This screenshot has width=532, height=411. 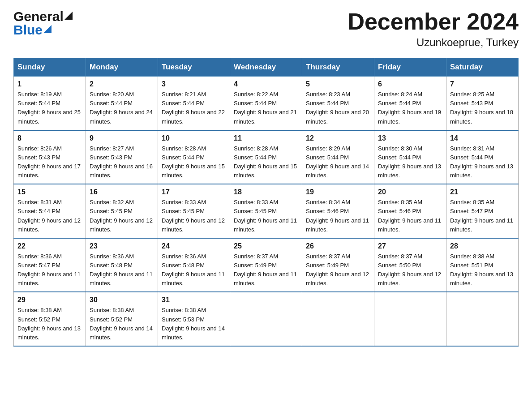 I want to click on day-number: 16, so click(x=122, y=192).